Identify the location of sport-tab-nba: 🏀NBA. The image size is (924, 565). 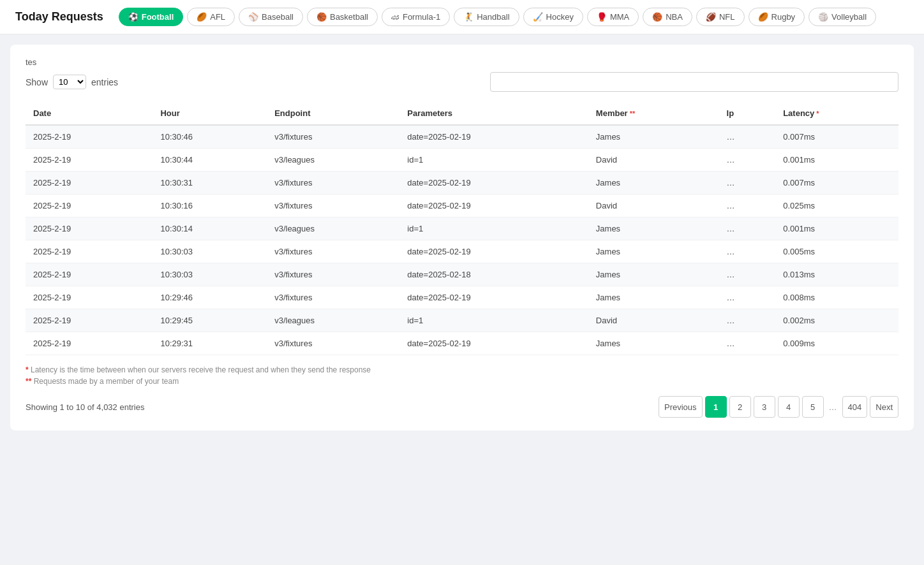
(667, 17).